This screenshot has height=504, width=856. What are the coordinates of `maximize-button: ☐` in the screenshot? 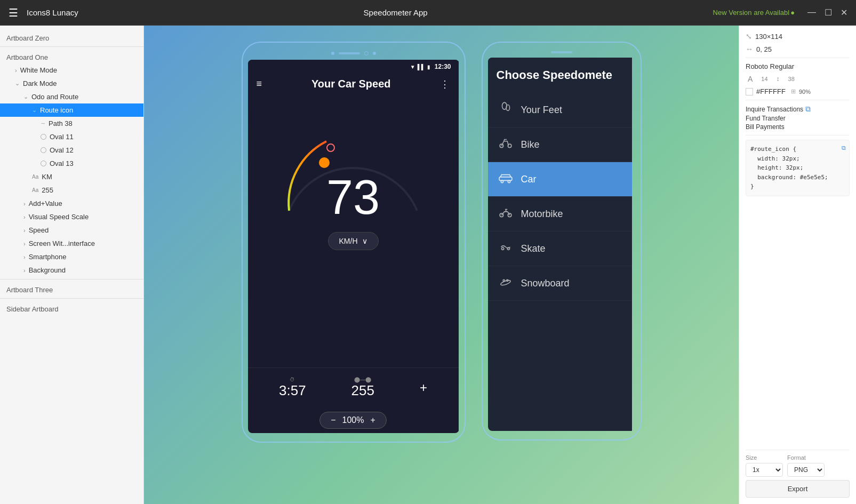 It's located at (828, 13).